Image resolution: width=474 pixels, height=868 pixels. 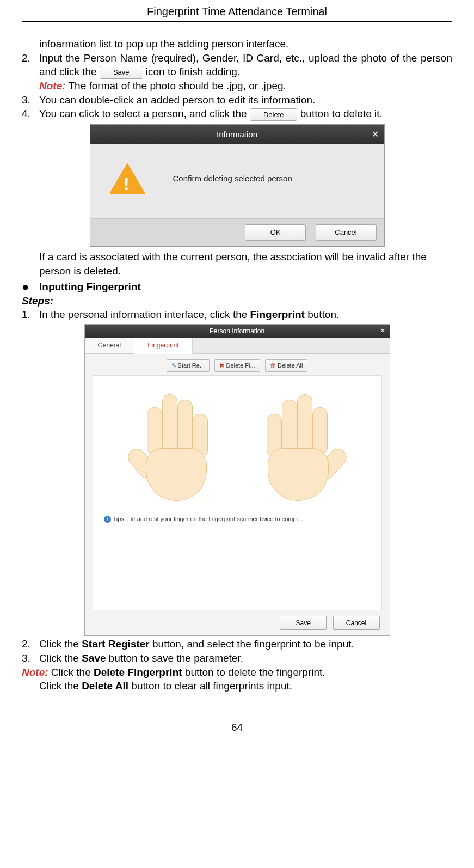 What do you see at coordinates (290, 365) in the screenshot?
I see `delete-all-label: Delete All` at bounding box center [290, 365].